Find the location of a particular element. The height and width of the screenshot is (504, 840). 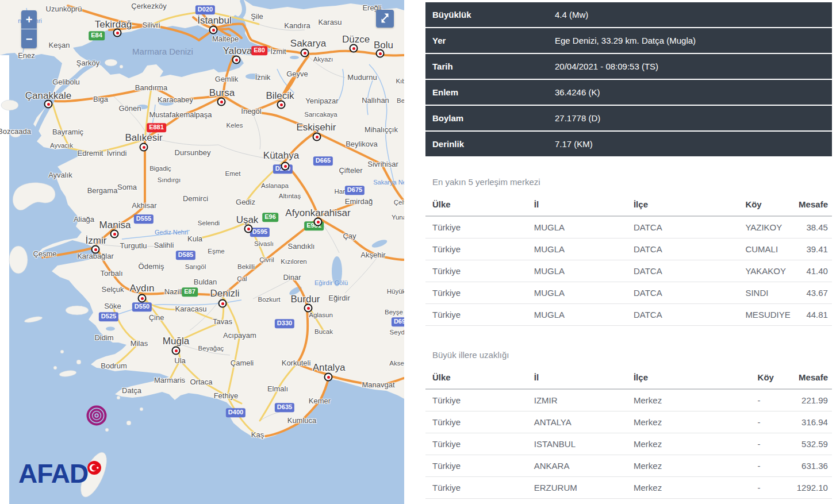

detail-label: Derinlik is located at coordinates (486, 144).